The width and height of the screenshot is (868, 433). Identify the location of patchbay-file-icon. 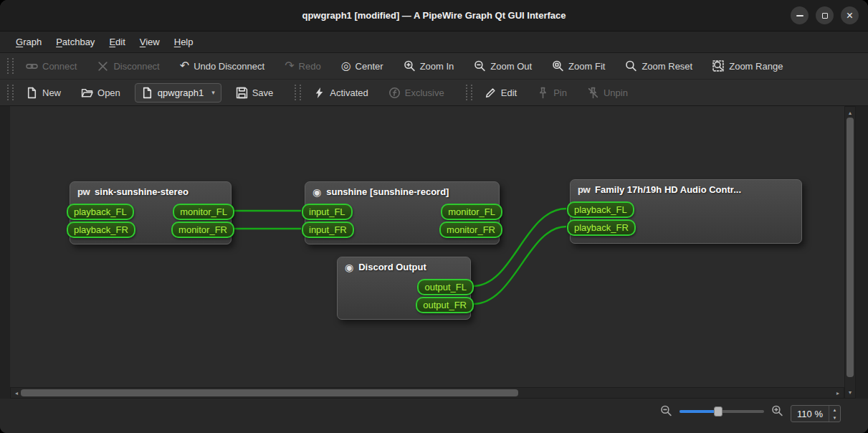
(148, 93).